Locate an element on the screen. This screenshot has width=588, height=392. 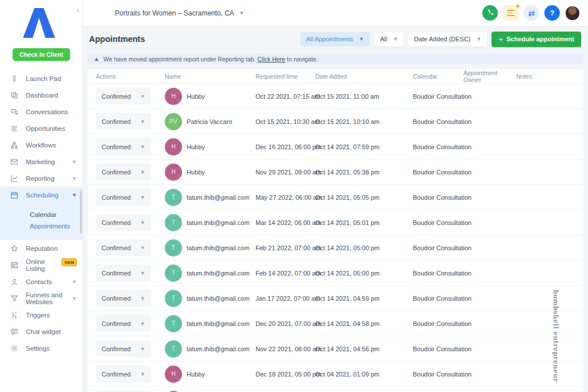
sort-date-added: Date Added (DESC) ▼ is located at coordinates (448, 39).